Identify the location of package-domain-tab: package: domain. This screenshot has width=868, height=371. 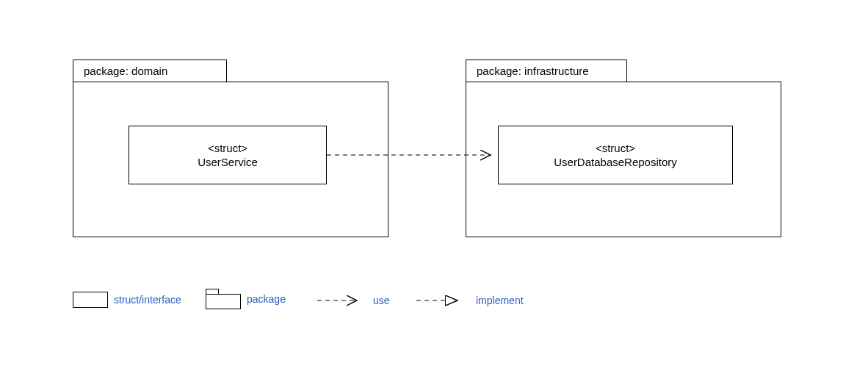
(150, 71).